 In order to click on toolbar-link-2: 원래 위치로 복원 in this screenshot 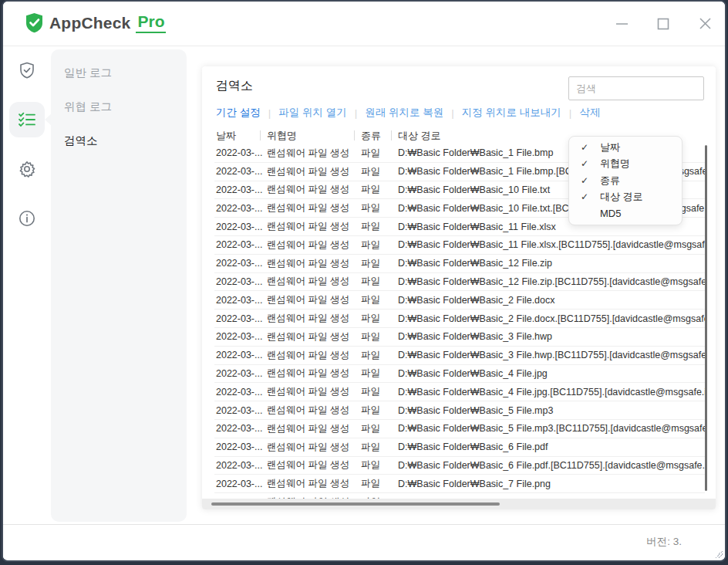, I will do `click(404, 113)`.